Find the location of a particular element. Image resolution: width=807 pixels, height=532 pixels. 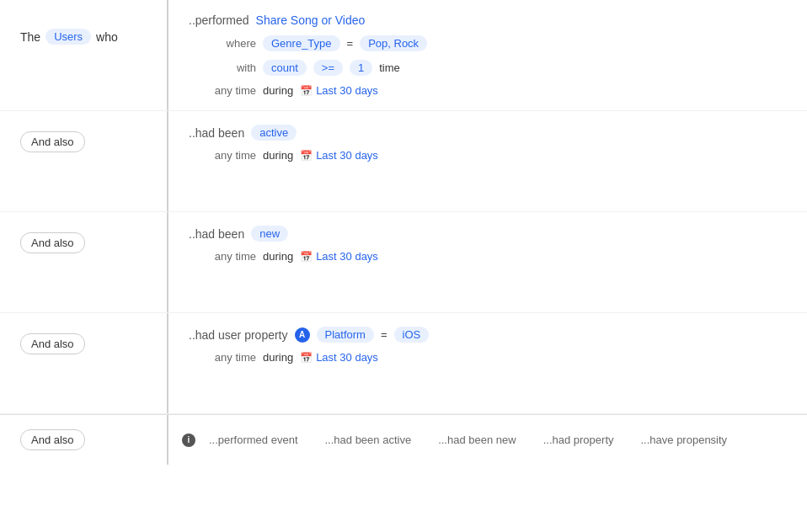

option-had-been-new-label: ...had been new is located at coordinates (477, 439).